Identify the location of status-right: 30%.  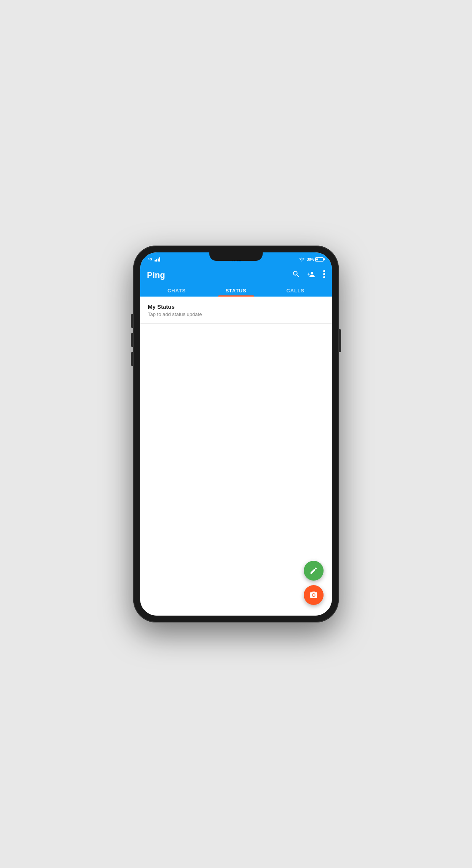
(311, 259).